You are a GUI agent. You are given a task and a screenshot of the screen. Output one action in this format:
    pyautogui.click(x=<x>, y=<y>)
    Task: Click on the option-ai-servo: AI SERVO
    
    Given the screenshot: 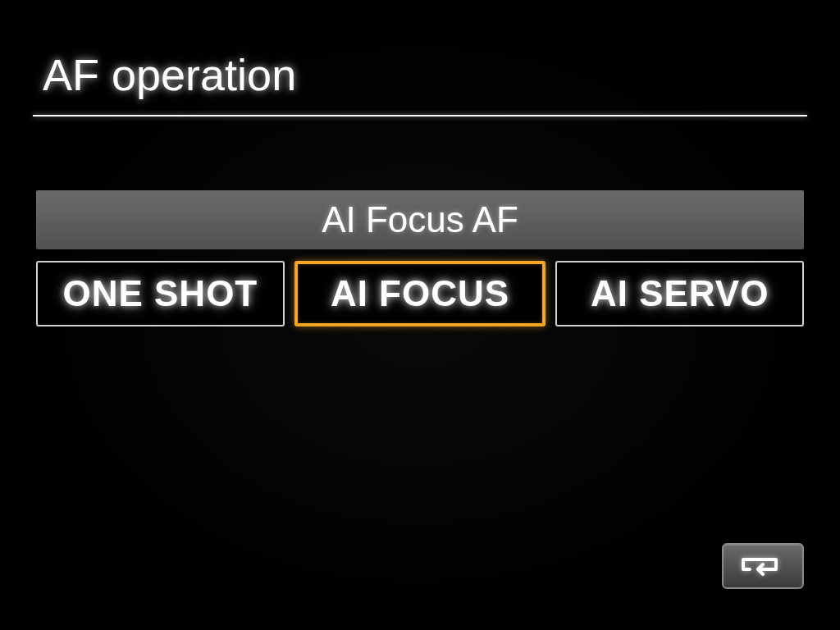 What is the action you would take?
    pyautogui.click(x=679, y=294)
    